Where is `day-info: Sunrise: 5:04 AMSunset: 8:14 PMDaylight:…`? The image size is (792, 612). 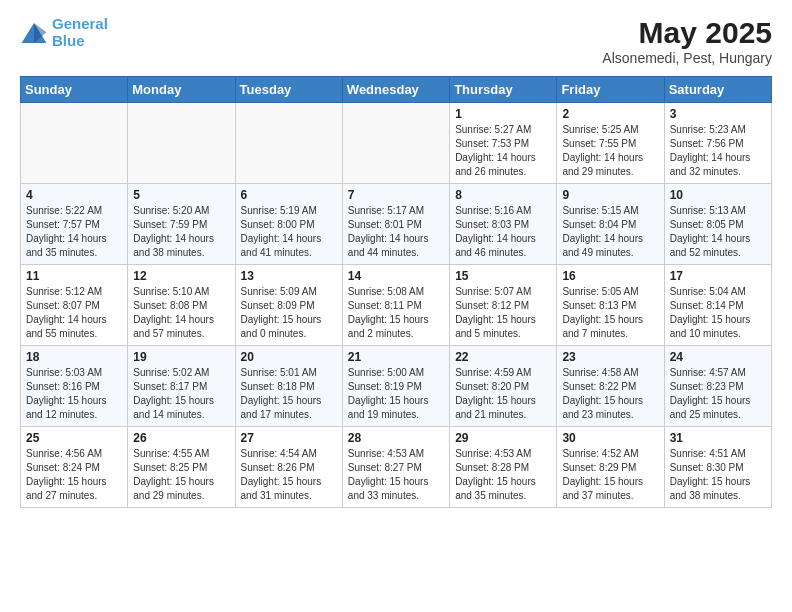 day-info: Sunrise: 5:04 AMSunset: 8:14 PMDaylight:… is located at coordinates (718, 313).